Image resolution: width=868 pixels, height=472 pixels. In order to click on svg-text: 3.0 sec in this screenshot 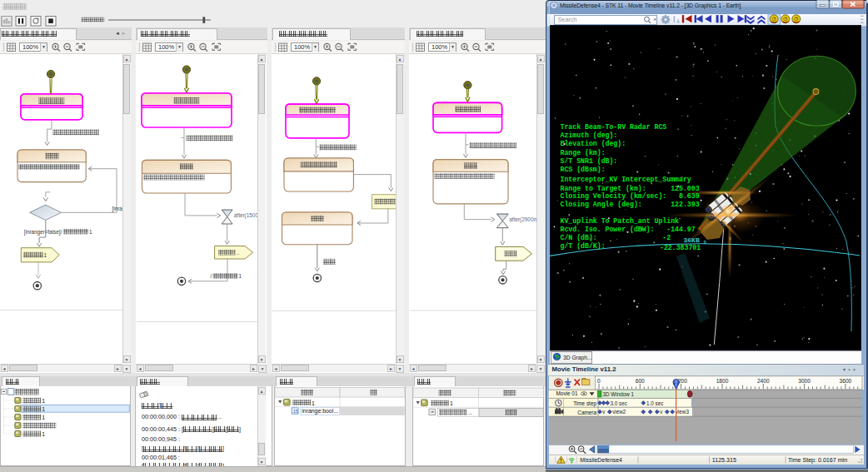, I will do `click(619, 403)`.